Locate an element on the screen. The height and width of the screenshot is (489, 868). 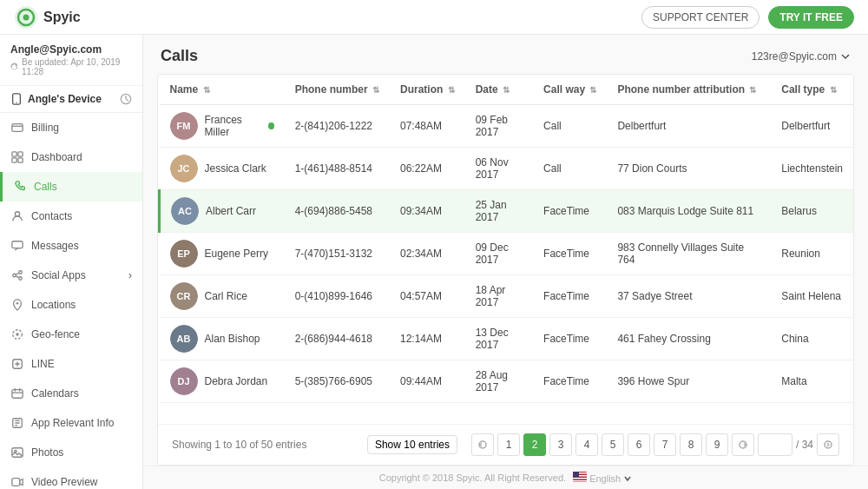
try-free-button: TRY IT FREE is located at coordinates (811, 17).